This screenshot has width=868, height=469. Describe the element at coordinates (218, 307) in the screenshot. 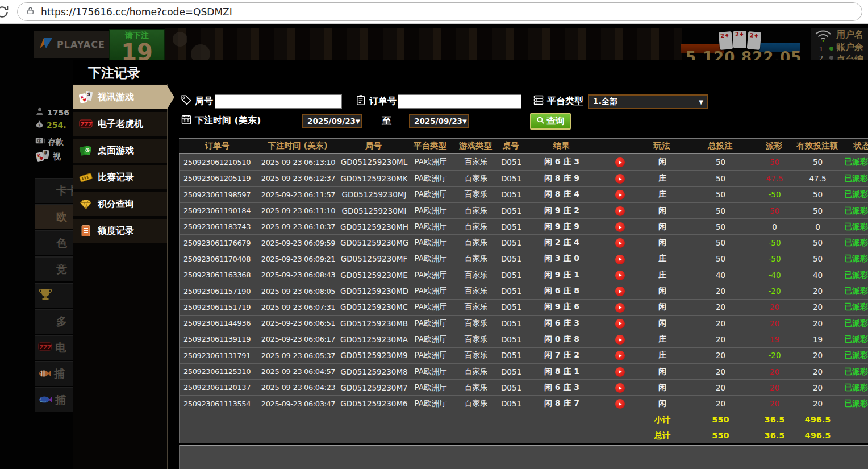

I see `cell-order: 250923061151719` at that location.